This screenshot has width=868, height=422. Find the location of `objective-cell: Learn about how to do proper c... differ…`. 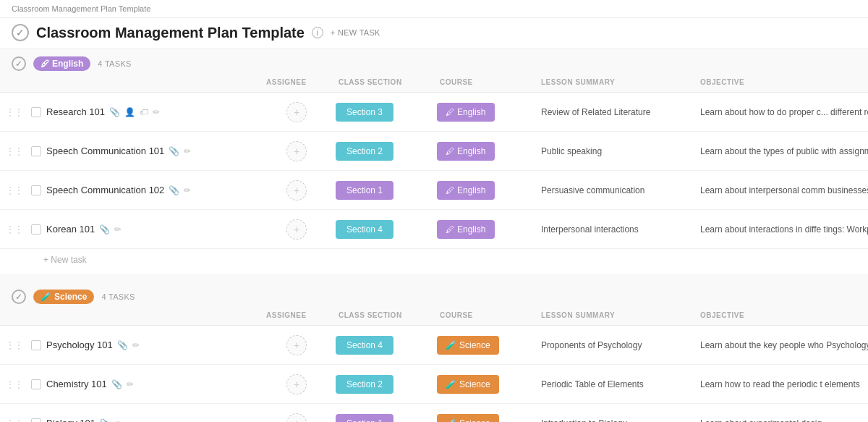

objective-cell: Learn about how to do proper c... differ… is located at coordinates (781, 112).